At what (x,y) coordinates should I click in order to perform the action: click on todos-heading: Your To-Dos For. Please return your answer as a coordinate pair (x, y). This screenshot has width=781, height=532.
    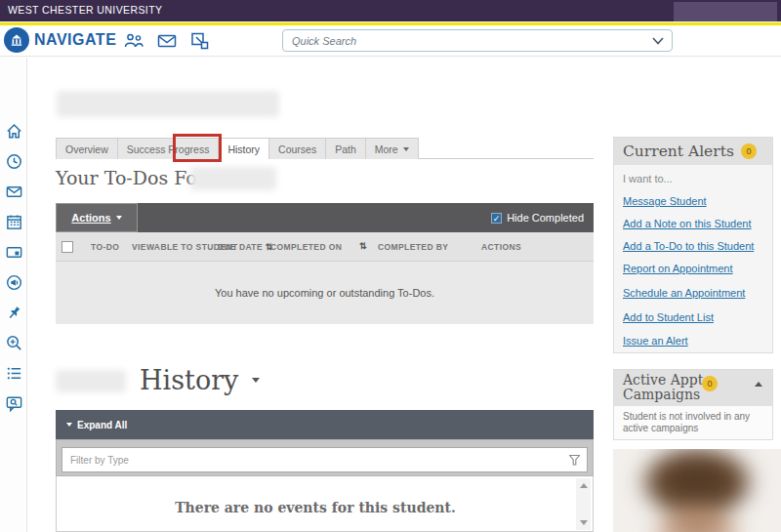
    Looking at the image, I should click on (131, 178).